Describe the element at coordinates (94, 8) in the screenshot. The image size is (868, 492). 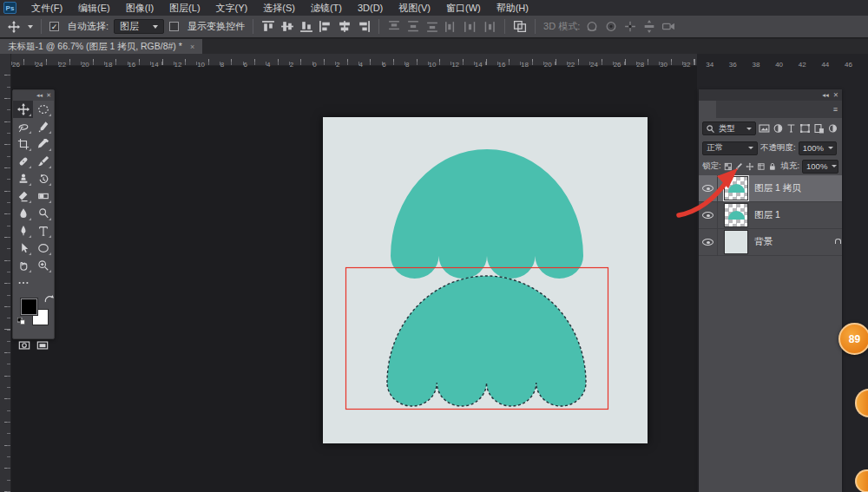
I see `menu-item: 编辑(E)` at that location.